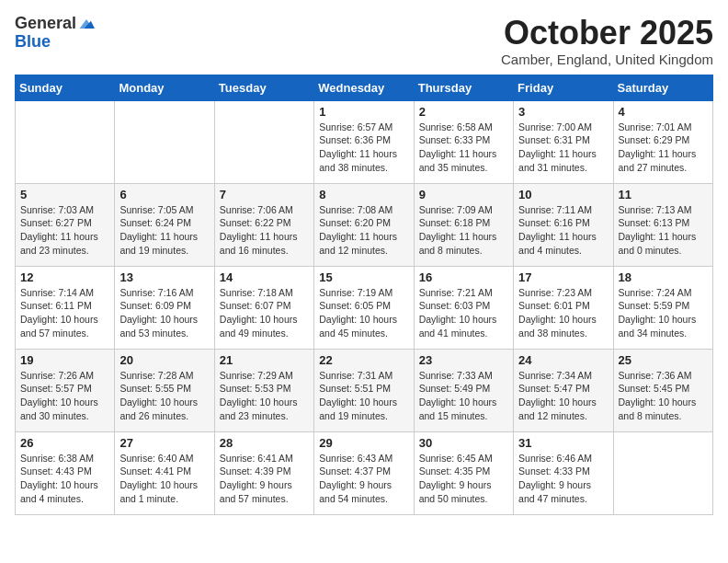 The height and width of the screenshot is (563, 728). What do you see at coordinates (563, 112) in the screenshot?
I see `day-number: 3` at bounding box center [563, 112].